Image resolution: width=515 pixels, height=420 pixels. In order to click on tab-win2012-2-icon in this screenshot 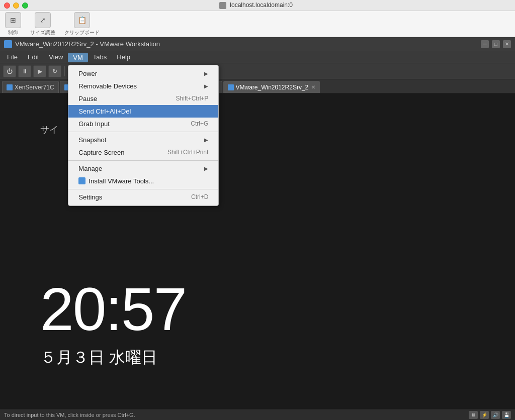, I will do `click(231, 87)`.